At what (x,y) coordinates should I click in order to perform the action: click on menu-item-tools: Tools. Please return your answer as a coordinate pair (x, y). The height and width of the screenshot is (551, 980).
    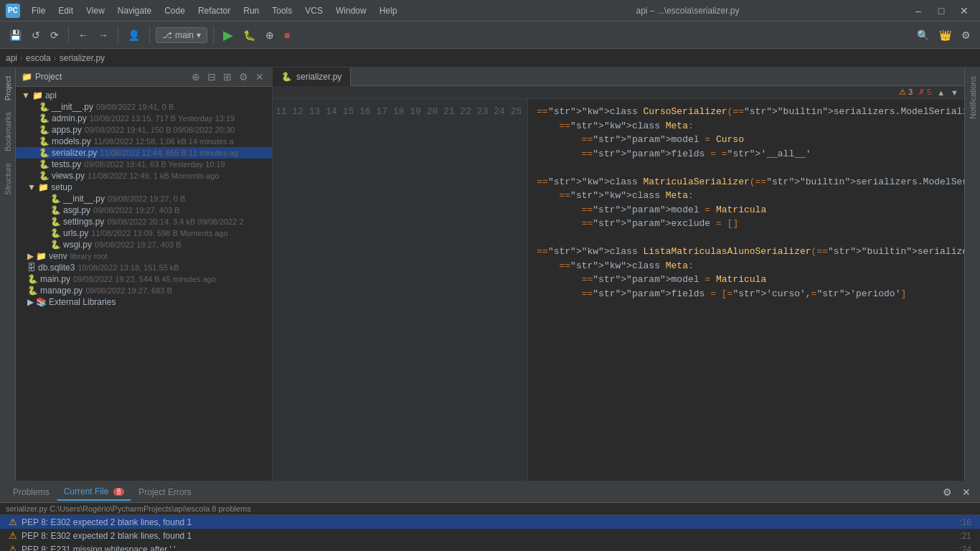
    Looking at the image, I should click on (282, 11).